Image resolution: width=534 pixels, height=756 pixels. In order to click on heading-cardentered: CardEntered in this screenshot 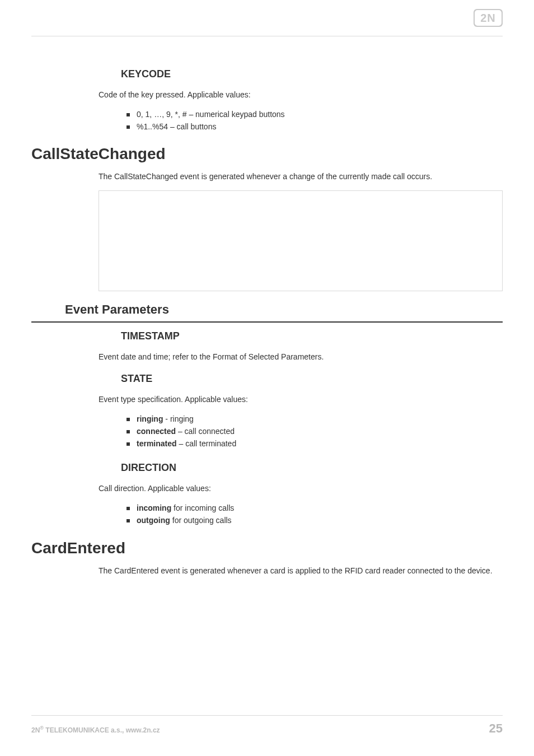, I will do `click(267, 548)`.